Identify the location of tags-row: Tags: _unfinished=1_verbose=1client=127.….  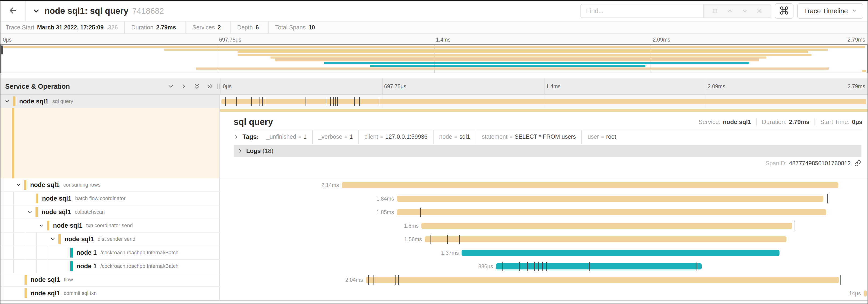
(548, 137).